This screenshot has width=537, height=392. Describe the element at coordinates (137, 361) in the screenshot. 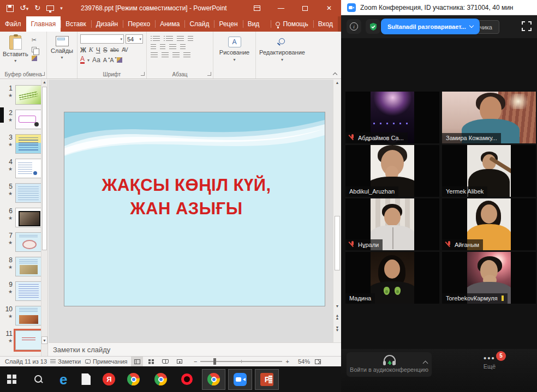

I see `normal-view-icon` at that location.